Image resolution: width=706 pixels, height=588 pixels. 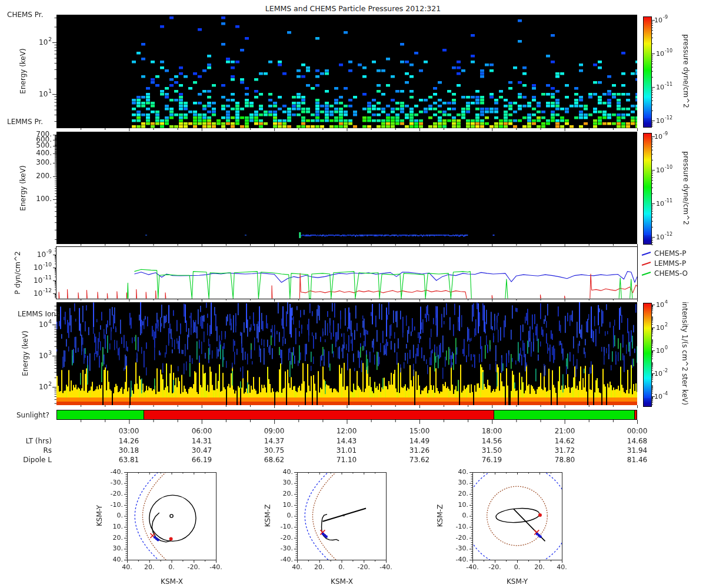 I want to click on colorbar2-label: pressure dyne/cm^2, so click(x=686, y=188).